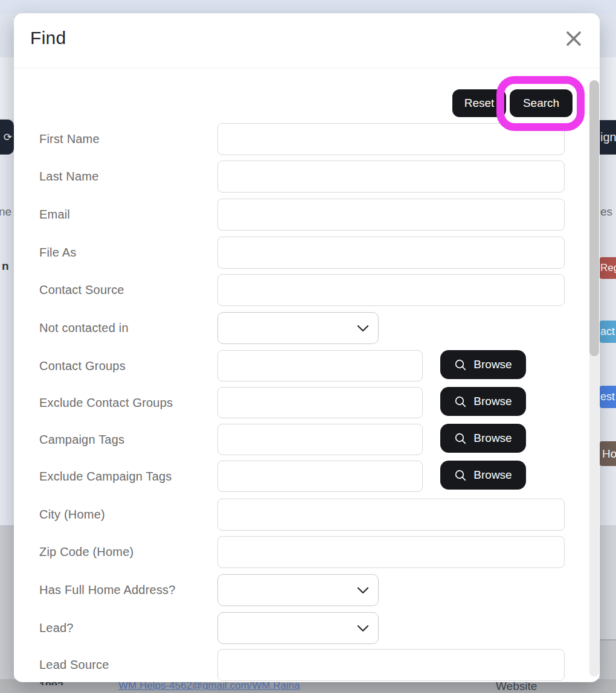 The image size is (616, 693). Describe the element at coordinates (82, 290) in the screenshot. I see `field-label: Contact Source` at that location.